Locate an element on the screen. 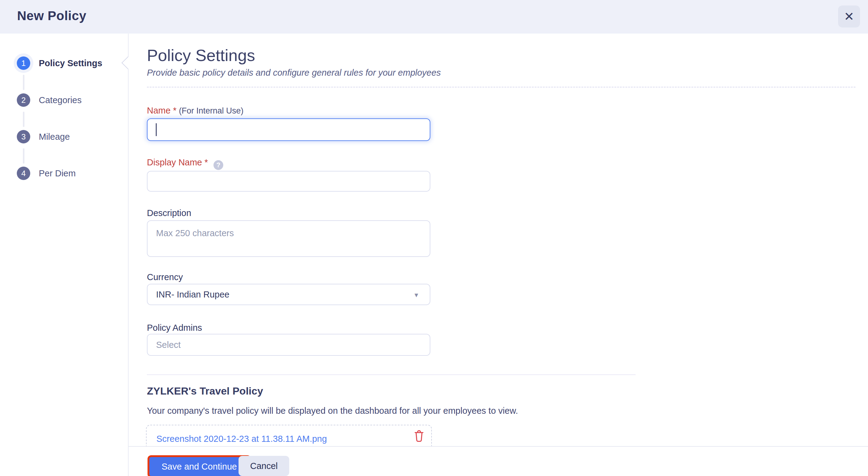 This screenshot has width=868, height=476. currency-select: INR- Indian Rupee ▼ is located at coordinates (288, 294).